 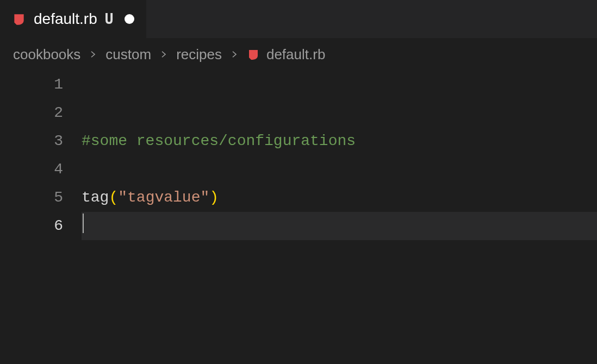 What do you see at coordinates (296, 54) in the screenshot?
I see `breadcrumb-file-label: default.rb` at bounding box center [296, 54].